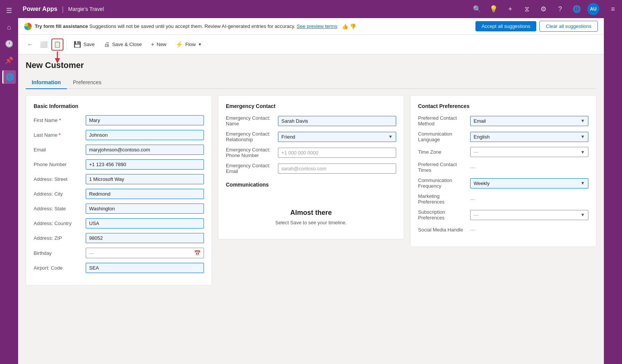 The width and height of the screenshot is (622, 364). Describe the element at coordinates (145, 135) in the screenshot. I see `last-name-input` at that location.